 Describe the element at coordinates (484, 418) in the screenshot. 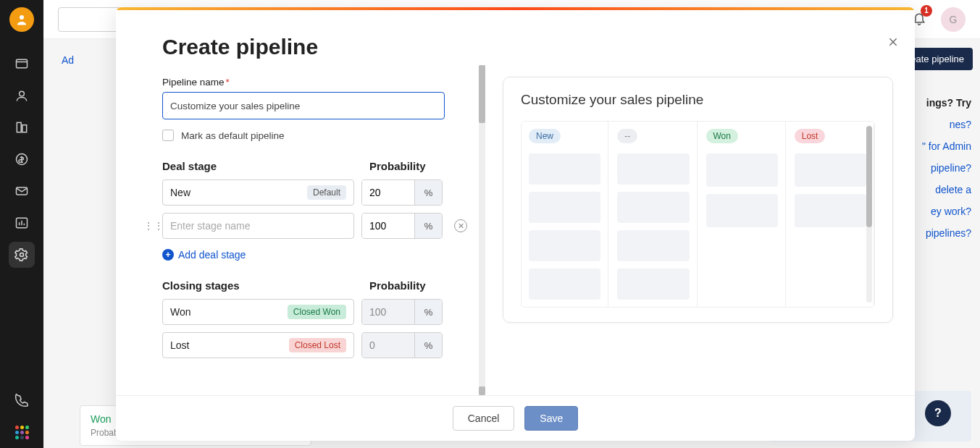

I see `cancel-button: Cancel` at that location.